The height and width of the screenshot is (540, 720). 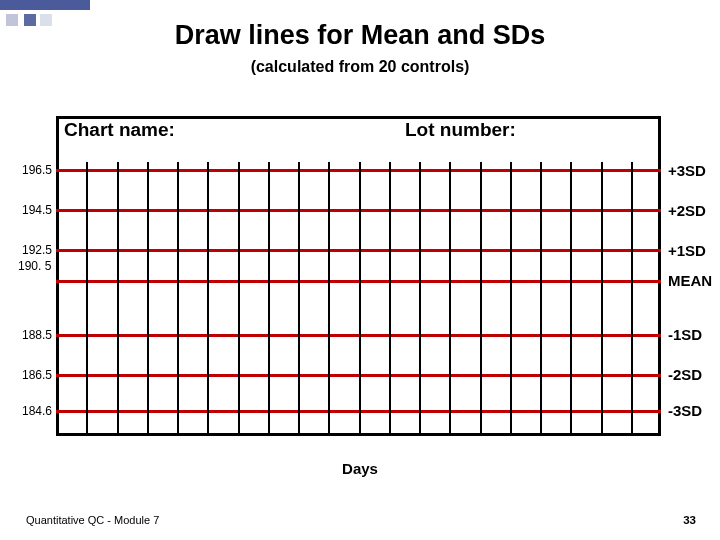 I want to click on x-axis-label: Days, so click(x=360, y=468).